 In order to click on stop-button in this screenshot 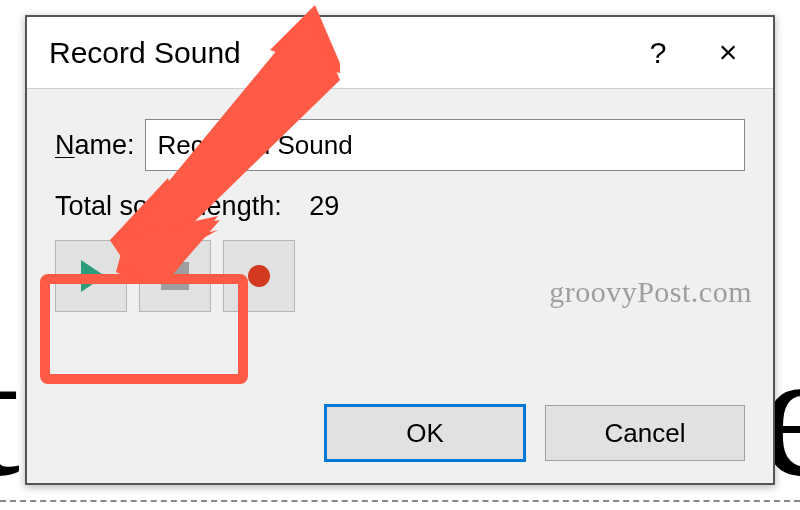, I will do `click(175, 276)`.